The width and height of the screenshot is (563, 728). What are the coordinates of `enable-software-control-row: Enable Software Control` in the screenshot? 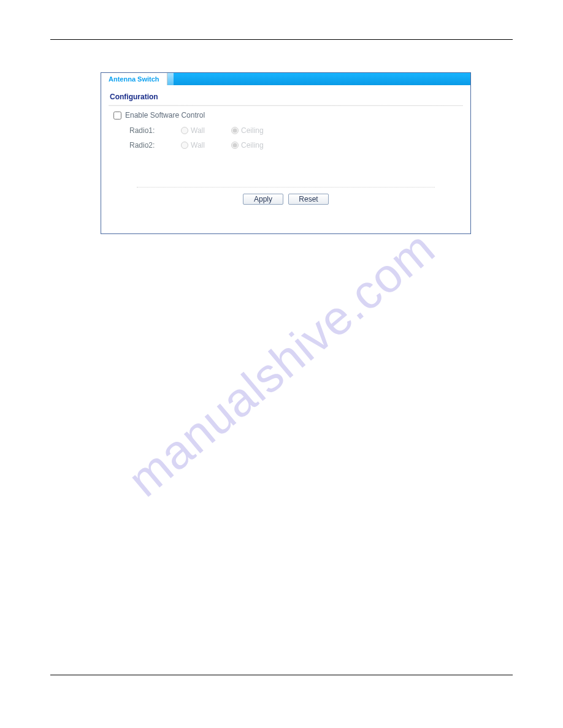 It's located at (286, 115).